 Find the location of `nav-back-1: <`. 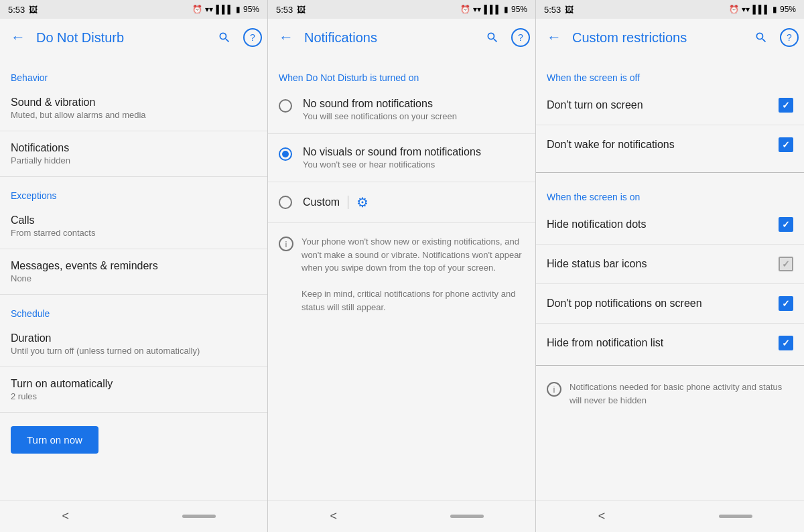

nav-back-1: < is located at coordinates (66, 516).